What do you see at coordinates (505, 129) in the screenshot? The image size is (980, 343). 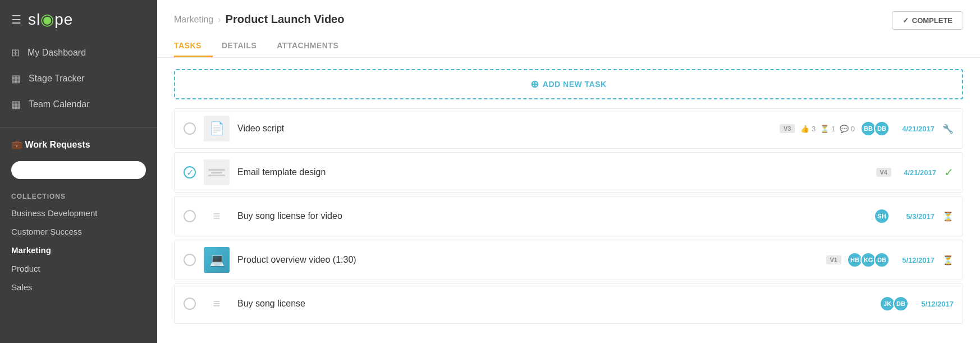 I see `task-name: Video script` at bounding box center [505, 129].